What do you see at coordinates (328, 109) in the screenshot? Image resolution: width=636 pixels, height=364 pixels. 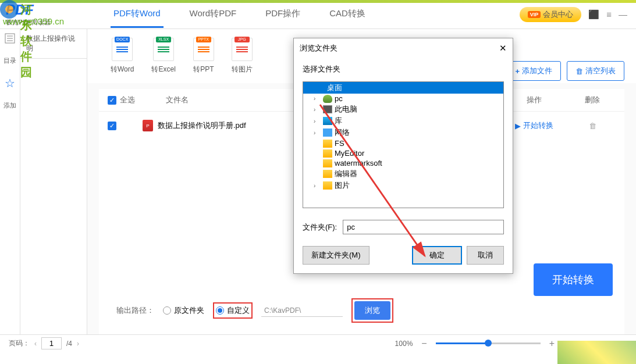 I see `pc-icon` at bounding box center [328, 109].